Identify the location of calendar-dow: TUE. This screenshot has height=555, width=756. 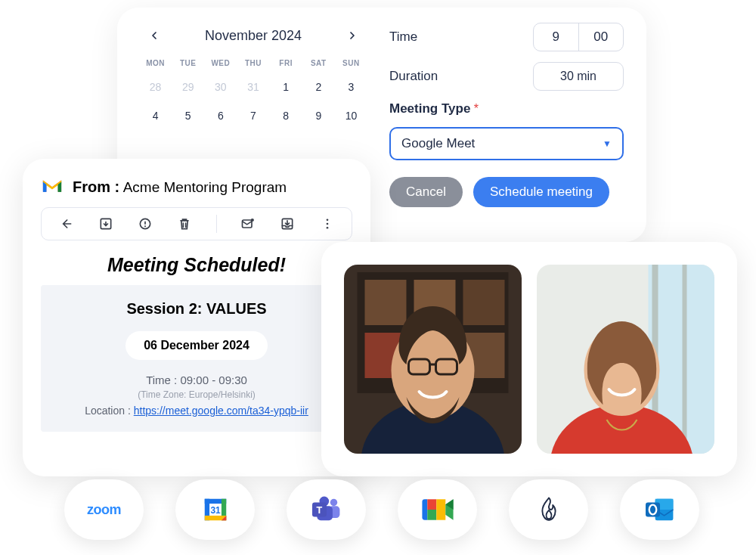
(187, 64).